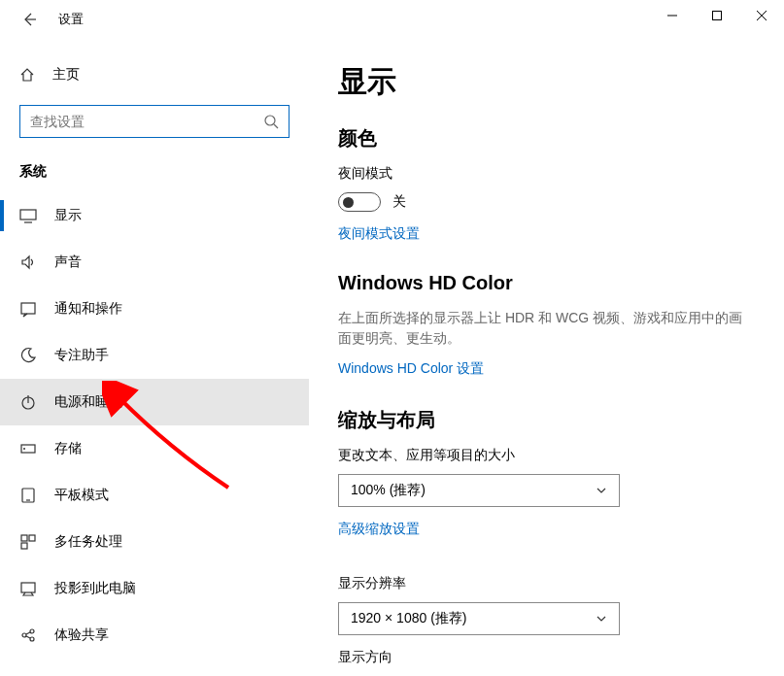 The image size is (784, 676). What do you see at coordinates (154, 216) in the screenshot?
I see `sidebar-item-display: 显示` at bounding box center [154, 216].